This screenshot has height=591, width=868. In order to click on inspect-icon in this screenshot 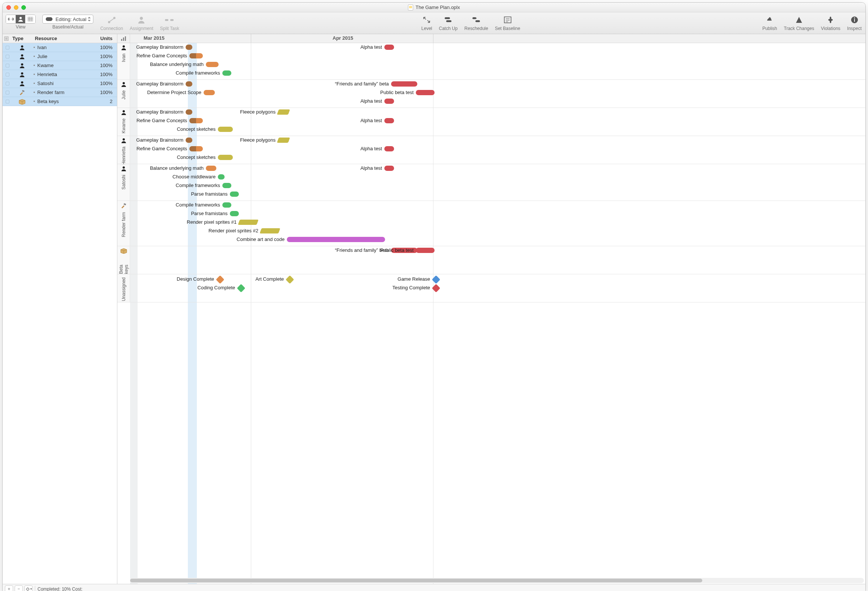, I will do `click(855, 20)`.